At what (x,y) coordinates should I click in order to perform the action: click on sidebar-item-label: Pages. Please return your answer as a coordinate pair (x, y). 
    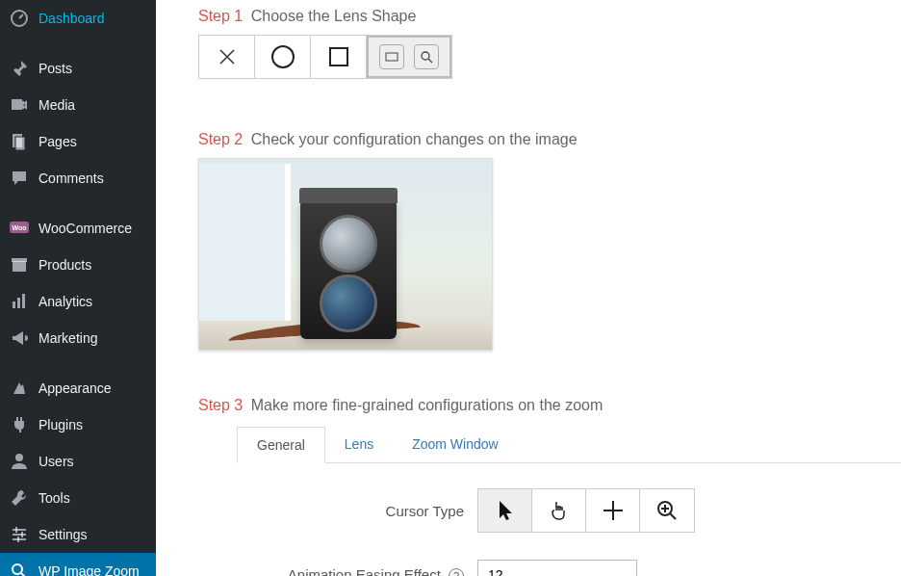
    Looking at the image, I should click on (58, 142).